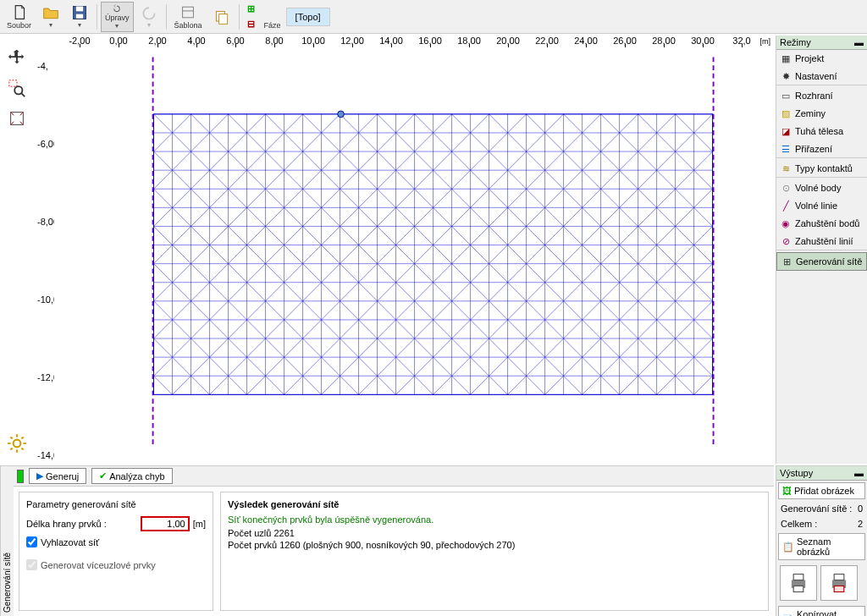 This screenshot has width=867, height=616. What do you see at coordinates (19, 17) in the screenshot?
I see `file-new-button: Soubor` at bounding box center [19, 17].